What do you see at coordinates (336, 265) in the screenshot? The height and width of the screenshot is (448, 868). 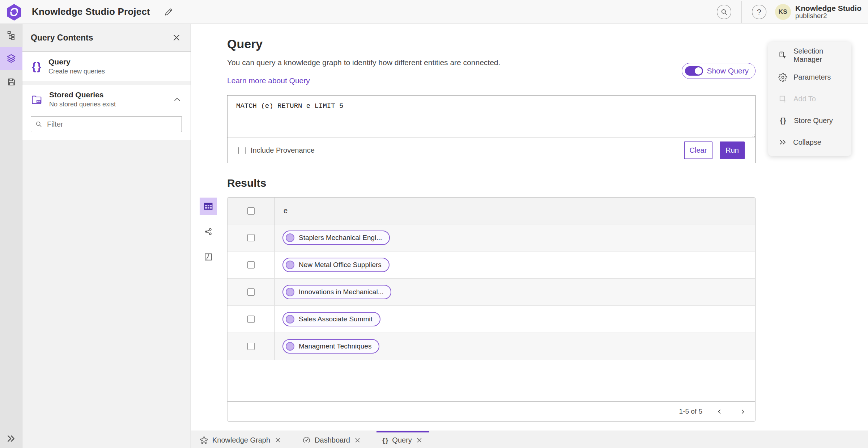 I see `entity-pill: New Metal Office Suppliers` at bounding box center [336, 265].